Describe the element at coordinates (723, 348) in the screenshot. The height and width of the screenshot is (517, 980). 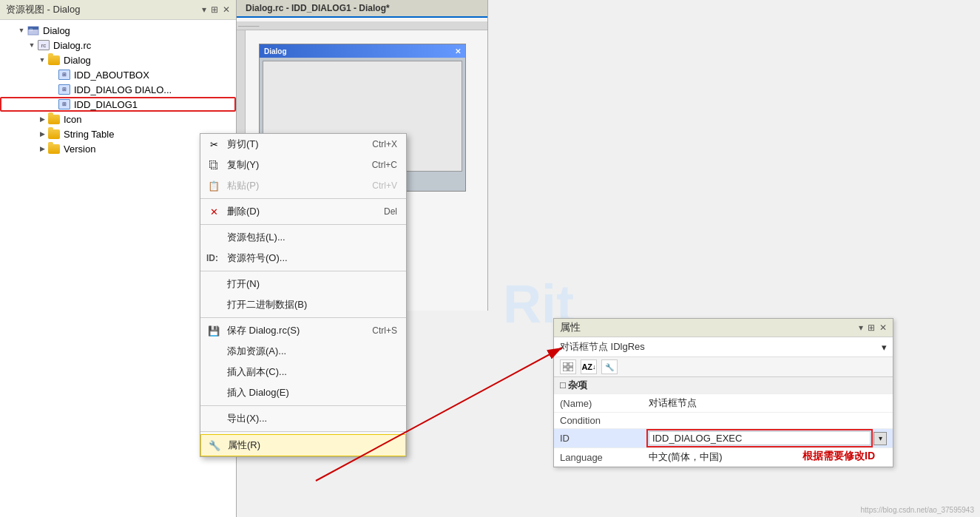
I see `properties-dropdown-row: 对话框节点 IDlgRes ▾` at that location.